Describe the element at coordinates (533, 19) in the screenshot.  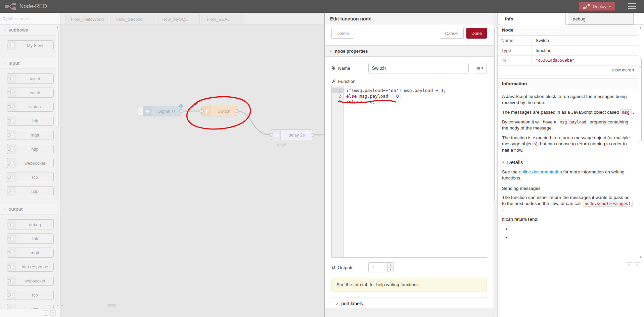
I see `tab-info: info` at that location.